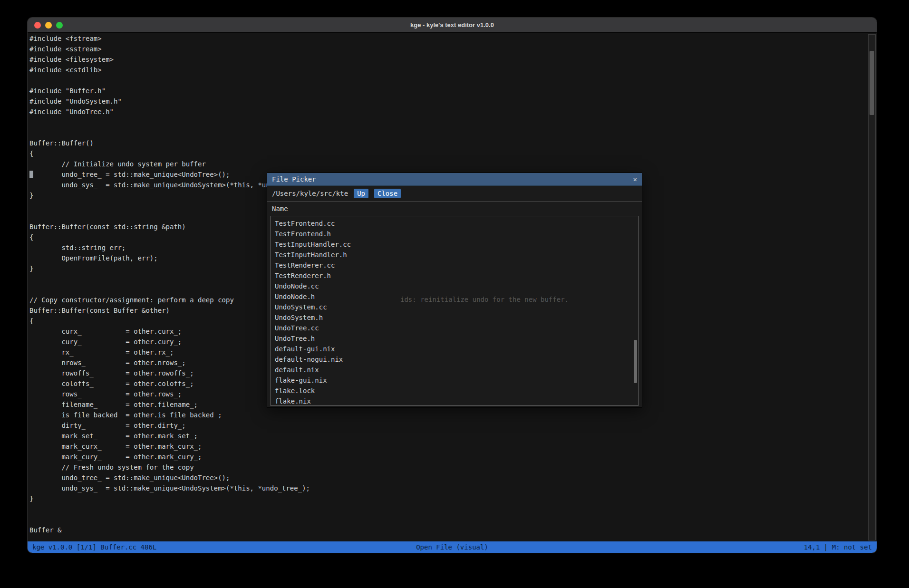 The height and width of the screenshot is (588, 909). Describe the element at coordinates (454, 338) in the screenshot. I see `file-list-item: UndoTree.h` at that location.